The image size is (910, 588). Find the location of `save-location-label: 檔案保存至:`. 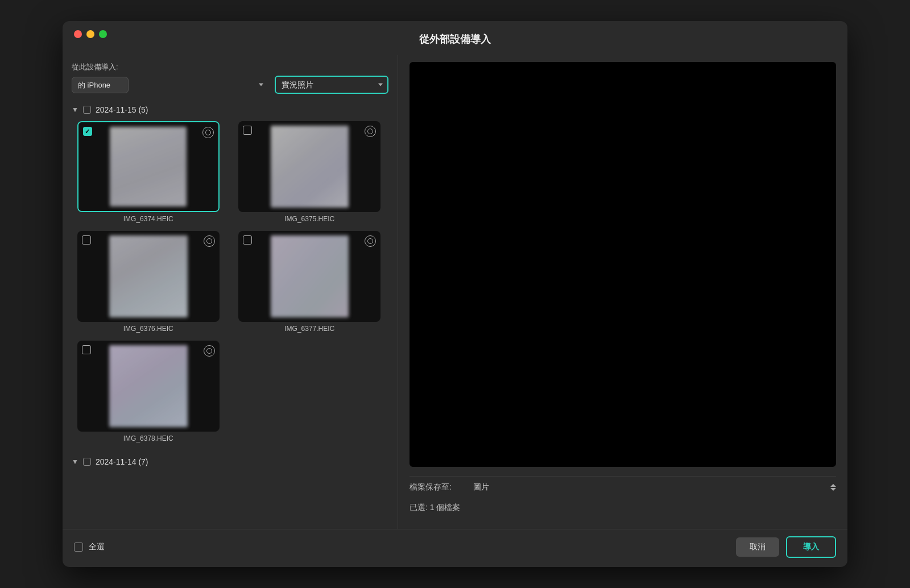

save-location-label: 檔案保存至: is located at coordinates (438, 487).